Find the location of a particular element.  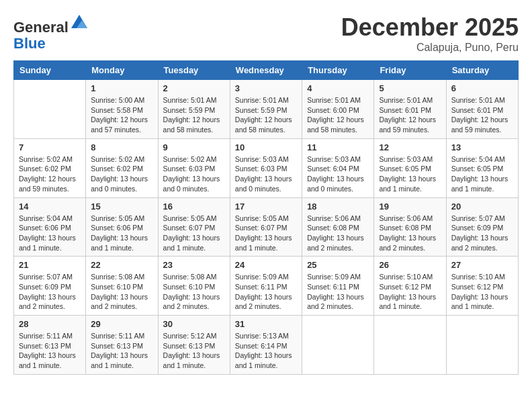

day-number: 18 is located at coordinates (338, 207).